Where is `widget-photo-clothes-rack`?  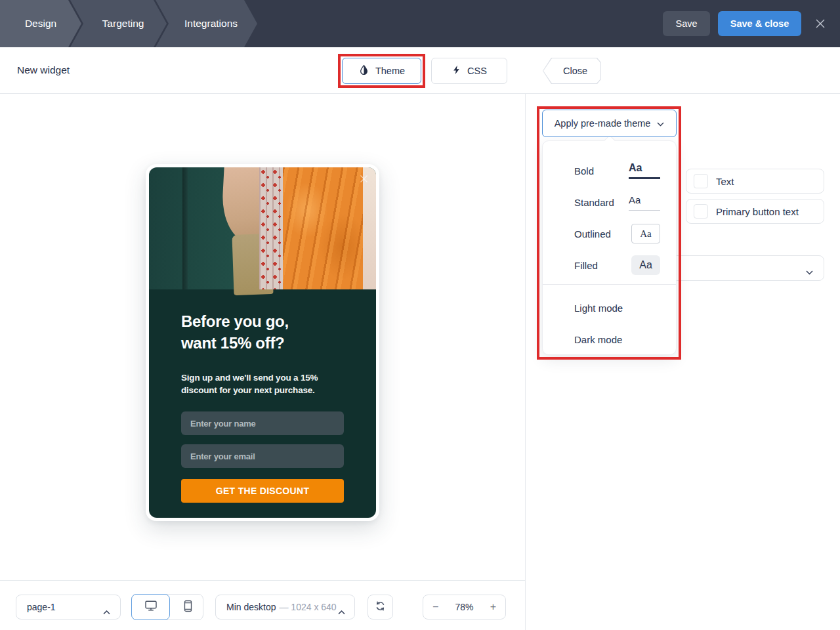 widget-photo-clothes-rack is located at coordinates (262, 228).